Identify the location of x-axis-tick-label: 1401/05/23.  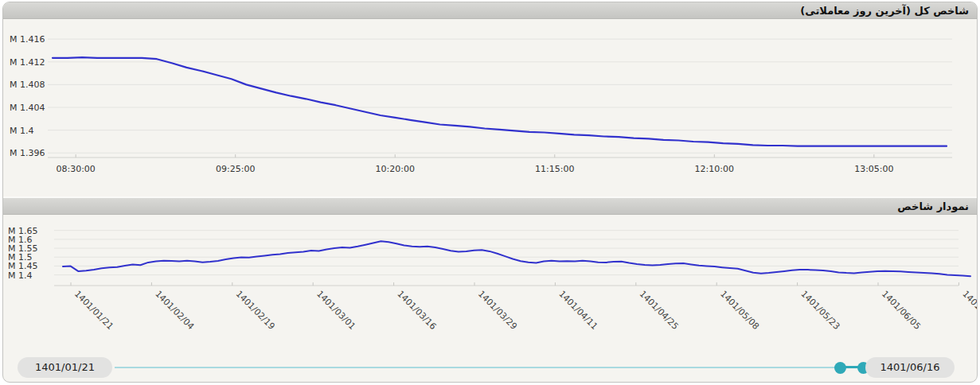
(820, 310).